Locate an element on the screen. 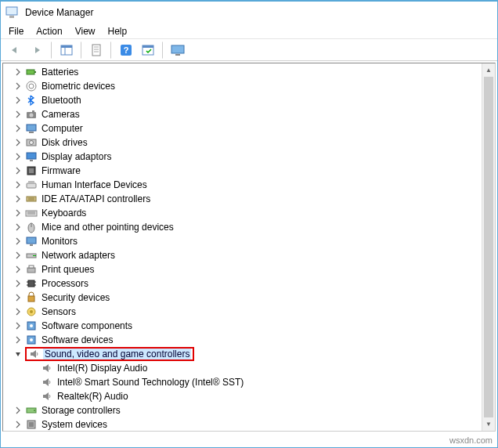 The width and height of the screenshot is (498, 448). tree-item: Intel(R) Display Audio is located at coordinates (251, 368).